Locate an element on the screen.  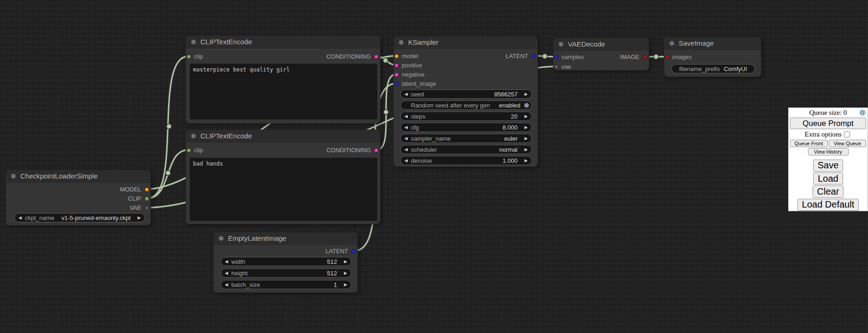
load-button: Load is located at coordinates (828, 178).